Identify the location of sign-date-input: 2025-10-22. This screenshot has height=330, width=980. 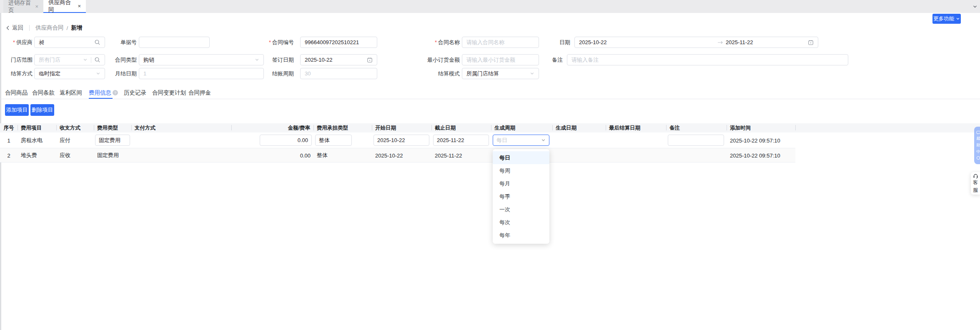
(338, 60).